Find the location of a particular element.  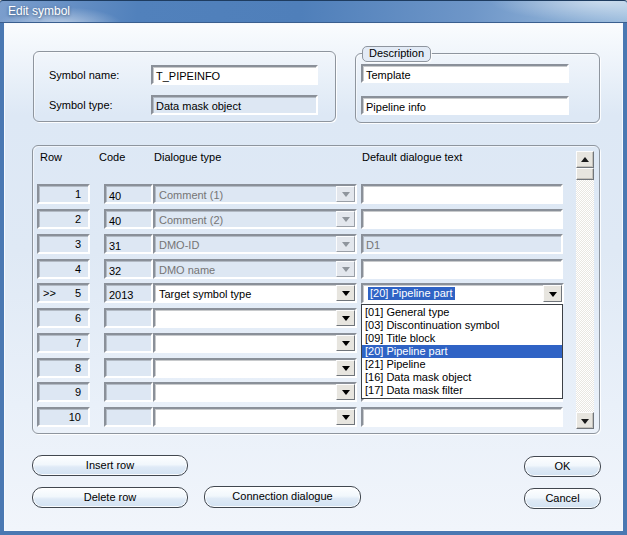

header-code: Code is located at coordinates (112, 157).